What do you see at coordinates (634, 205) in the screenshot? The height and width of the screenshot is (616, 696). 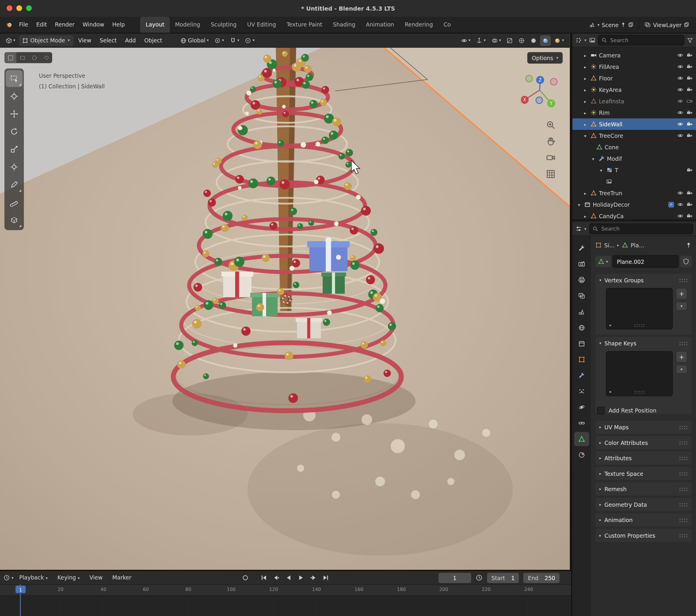 I see `outliner-item-holidaydecor: ▾ HolidayDecor ✓` at bounding box center [634, 205].